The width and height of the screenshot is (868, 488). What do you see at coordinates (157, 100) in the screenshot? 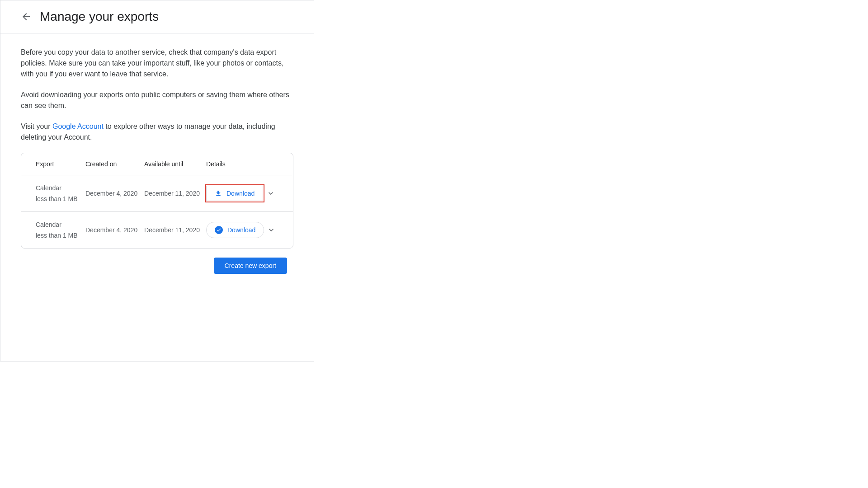
I see `intro-paragraph-2: Avoid downloading your exports onto publ…` at bounding box center [157, 100].